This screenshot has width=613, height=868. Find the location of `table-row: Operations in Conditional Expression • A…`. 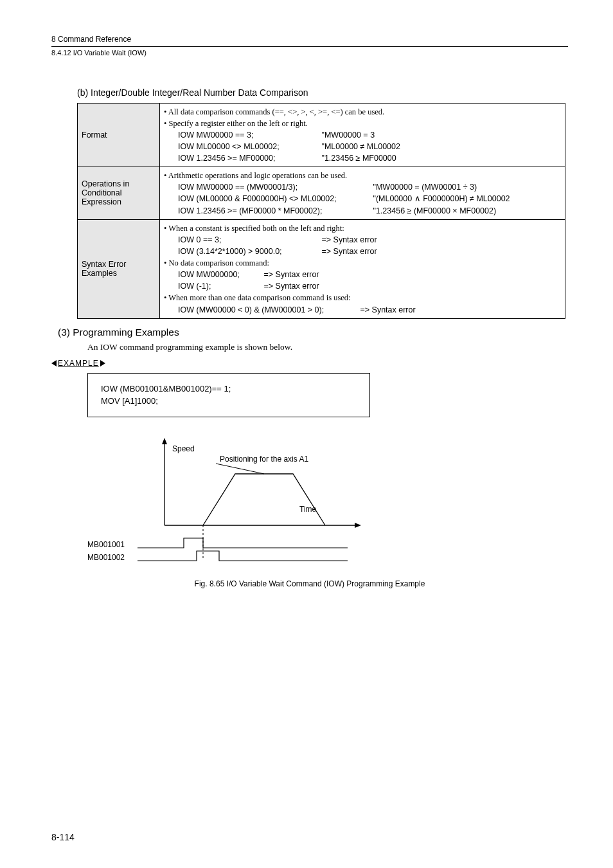

table-row: Operations in Conditional Expression • A… is located at coordinates (321, 194).